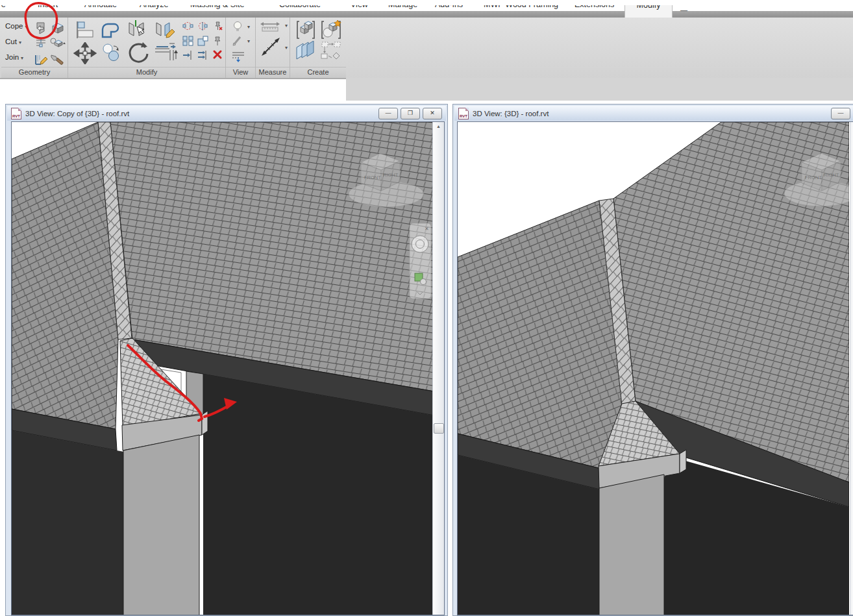 The height and width of the screenshot is (616, 853). What do you see at coordinates (147, 48) in the screenshot?
I see `panel-modify: Modify` at bounding box center [147, 48].